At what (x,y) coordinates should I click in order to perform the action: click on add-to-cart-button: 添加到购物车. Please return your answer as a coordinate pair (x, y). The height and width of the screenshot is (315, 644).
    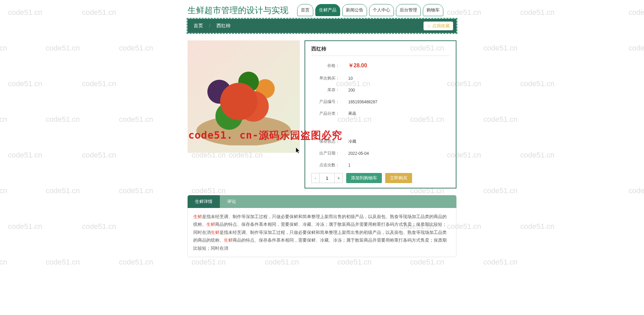
    Looking at the image, I should click on (364, 178).